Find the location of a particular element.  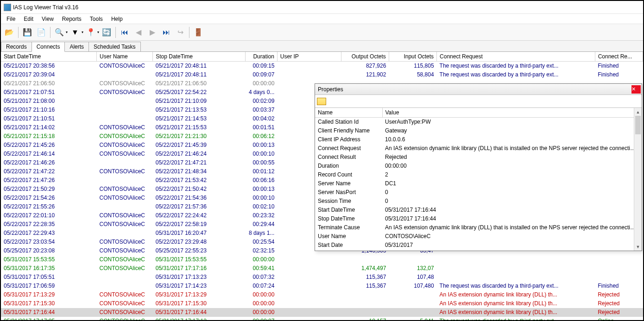

col-username: User Name is located at coordinates (125, 57).